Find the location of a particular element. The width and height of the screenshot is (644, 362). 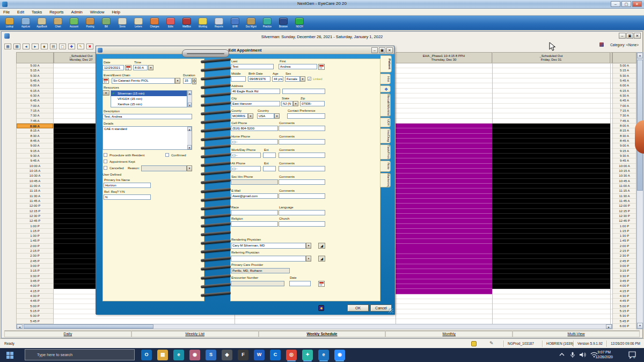

toolbar-button: NGCH is located at coordinates (299, 23).